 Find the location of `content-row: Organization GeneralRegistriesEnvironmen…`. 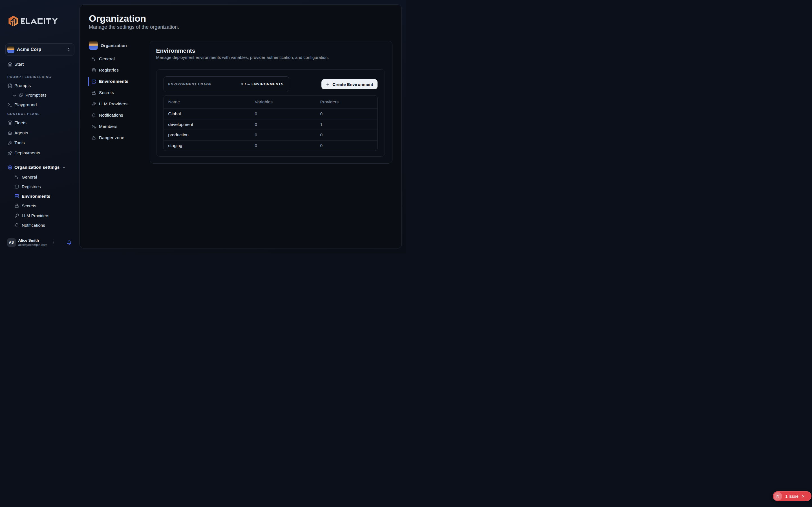

content-row: Organization GeneralRegistriesEnvironmen… is located at coordinates (245, 102).